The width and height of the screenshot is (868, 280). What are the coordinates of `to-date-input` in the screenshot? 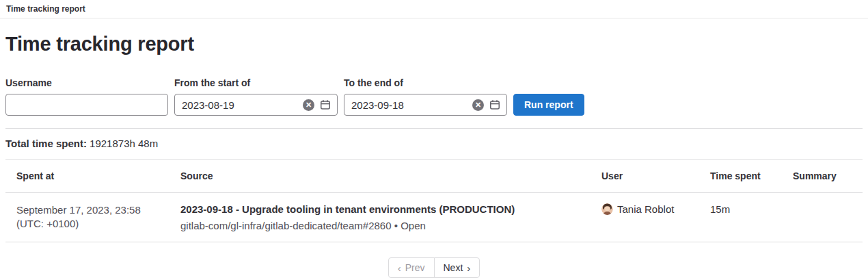 It's located at (409, 105).